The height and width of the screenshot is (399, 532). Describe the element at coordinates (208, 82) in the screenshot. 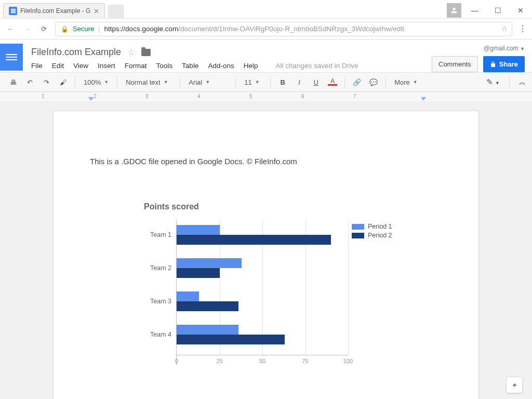

I see `font-select: Arial▼` at that location.